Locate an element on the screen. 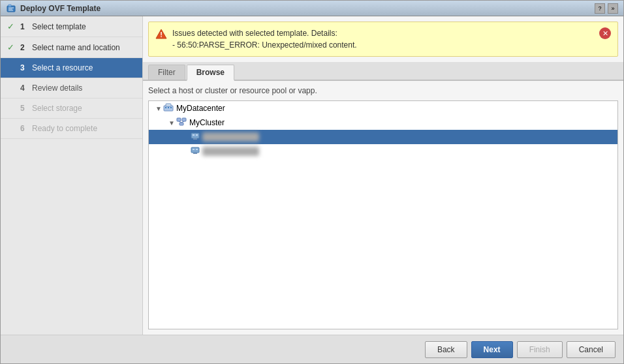  warning-icon: ! is located at coordinates (161, 35).